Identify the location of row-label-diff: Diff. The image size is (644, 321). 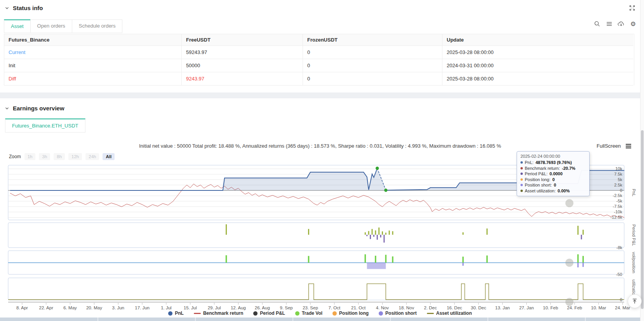
(93, 79).